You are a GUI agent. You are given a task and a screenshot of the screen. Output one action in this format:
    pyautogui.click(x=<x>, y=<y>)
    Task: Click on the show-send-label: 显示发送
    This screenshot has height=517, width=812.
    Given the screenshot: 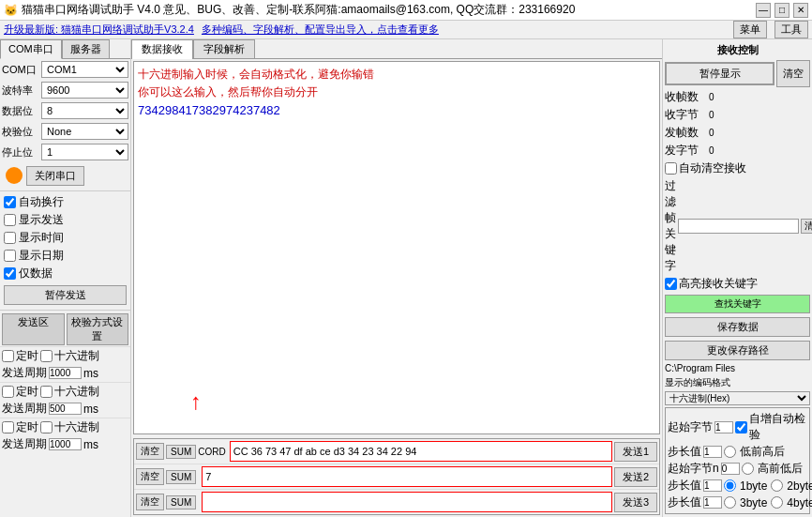 What is the action you would take?
    pyautogui.click(x=41, y=220)
    